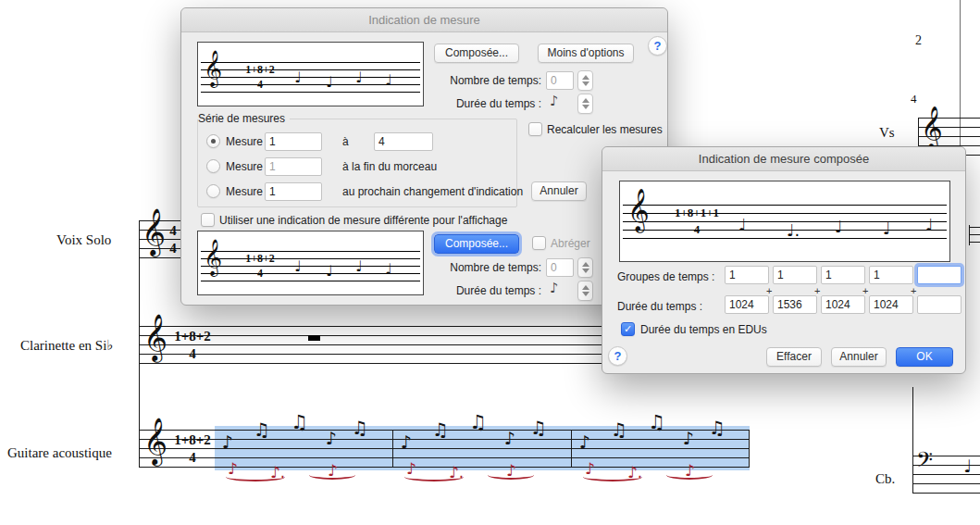 The width and height of the screenshot is (980, 525). I want to click on to-end-label: à la fin du morceau, so click(390, 167).